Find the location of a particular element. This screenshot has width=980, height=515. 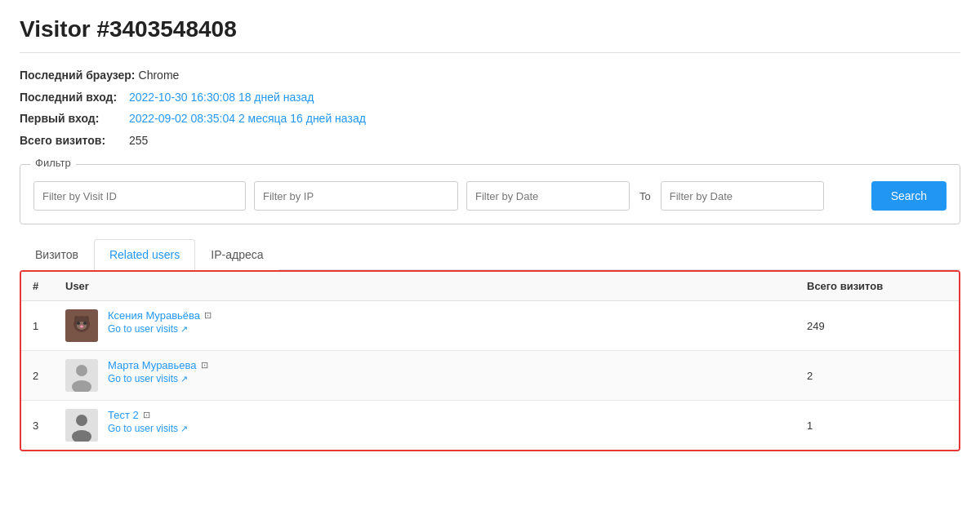

tab-visits: Визитов is located at coordinates (57, 255).